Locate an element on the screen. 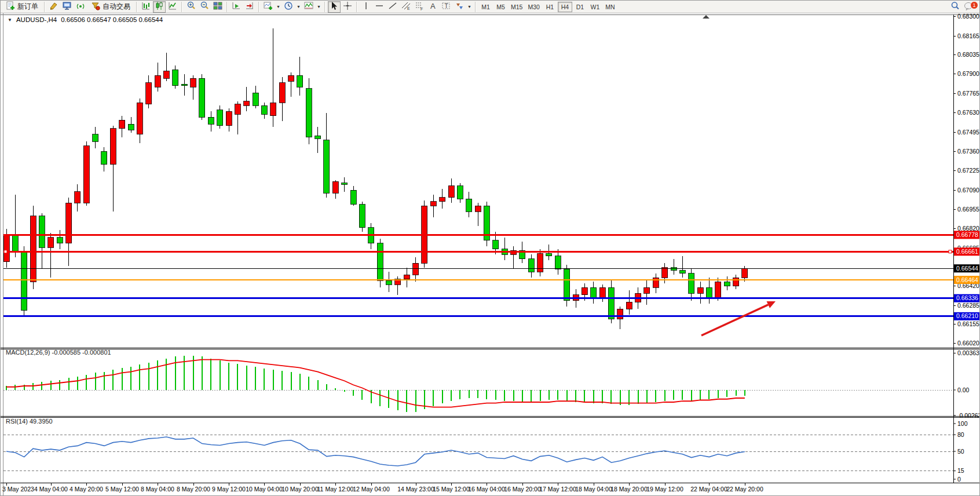  cursor-button is located at coordinates (334, 7).